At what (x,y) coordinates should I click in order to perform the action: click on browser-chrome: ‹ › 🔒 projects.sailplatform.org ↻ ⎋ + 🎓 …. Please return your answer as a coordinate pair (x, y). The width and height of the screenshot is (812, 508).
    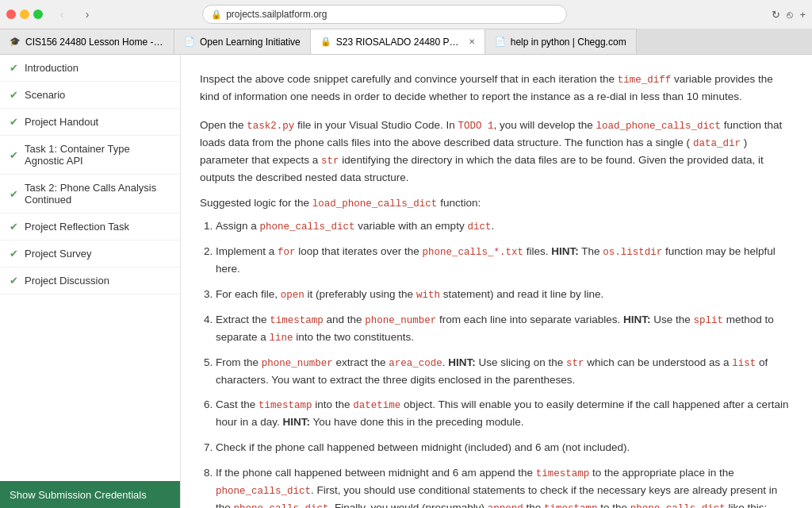
    Looking at the image, I should click on (406, 27).